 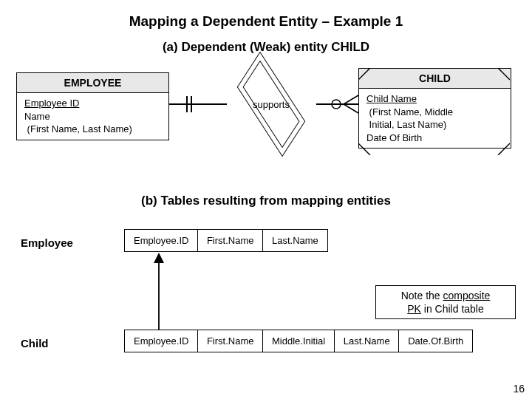 What do you see at coordinates (231, 241) in the screenshot?
I see `col-emp-firstname: First.Name` at bounding box center [231, 241].